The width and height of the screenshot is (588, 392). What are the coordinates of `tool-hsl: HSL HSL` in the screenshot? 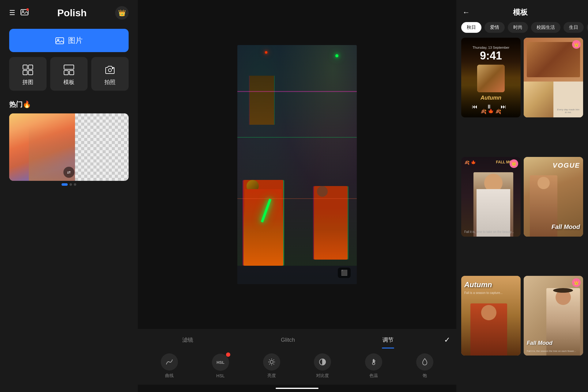 It's located at (221, 366).